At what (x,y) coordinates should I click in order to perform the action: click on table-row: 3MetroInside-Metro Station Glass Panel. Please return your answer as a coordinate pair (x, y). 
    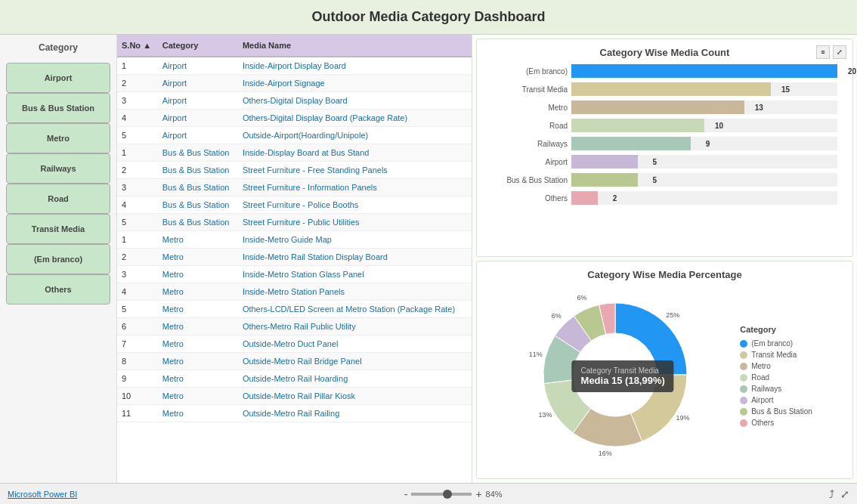
    Looking at the image, I should click on (295, 275).